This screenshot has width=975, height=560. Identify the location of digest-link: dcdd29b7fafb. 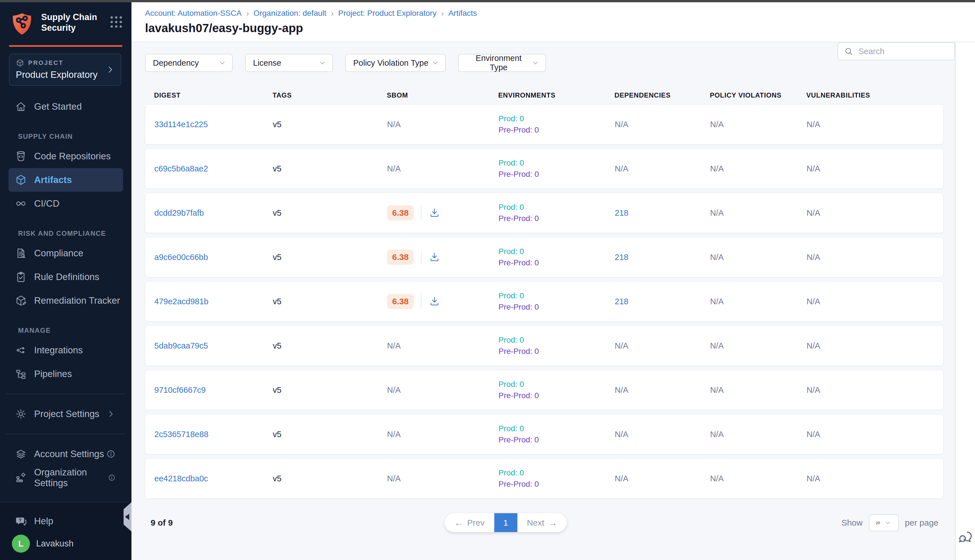
(179, 213).